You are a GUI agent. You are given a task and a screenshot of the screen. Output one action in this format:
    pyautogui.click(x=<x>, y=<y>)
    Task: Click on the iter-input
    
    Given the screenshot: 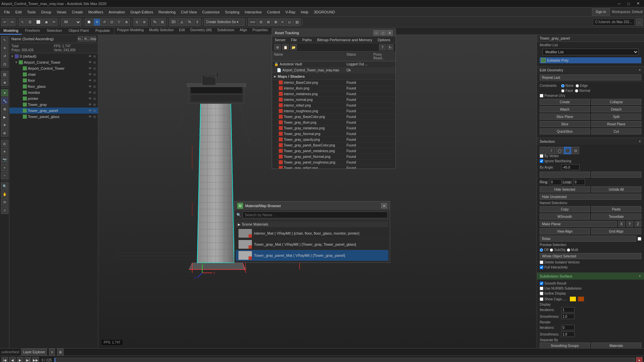 What is the action you would take?
    pyautogui.click(x=568, y=310)
    